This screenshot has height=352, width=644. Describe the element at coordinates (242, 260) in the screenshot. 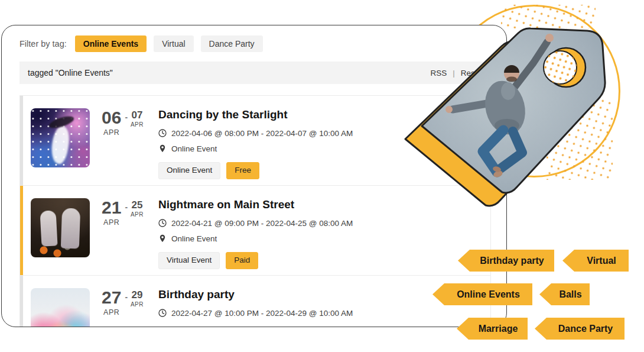

I see `event-tag-paid: Paid` at that location.